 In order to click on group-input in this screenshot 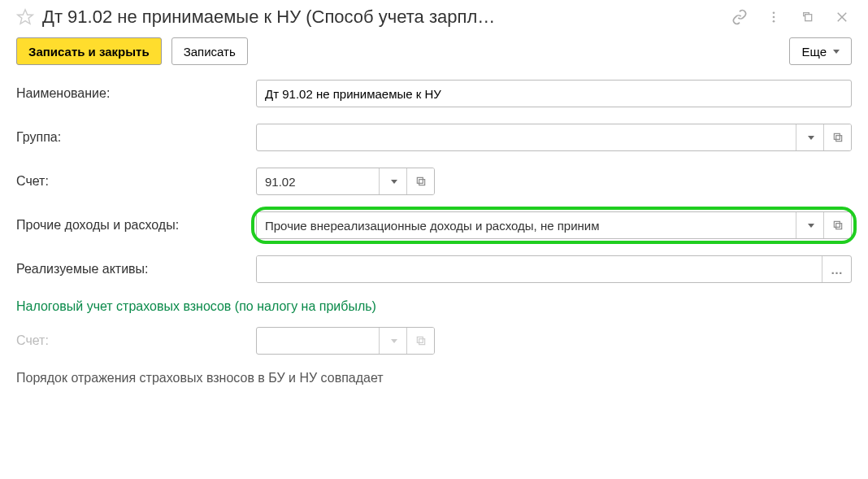, I will do `click(527, 137)`.